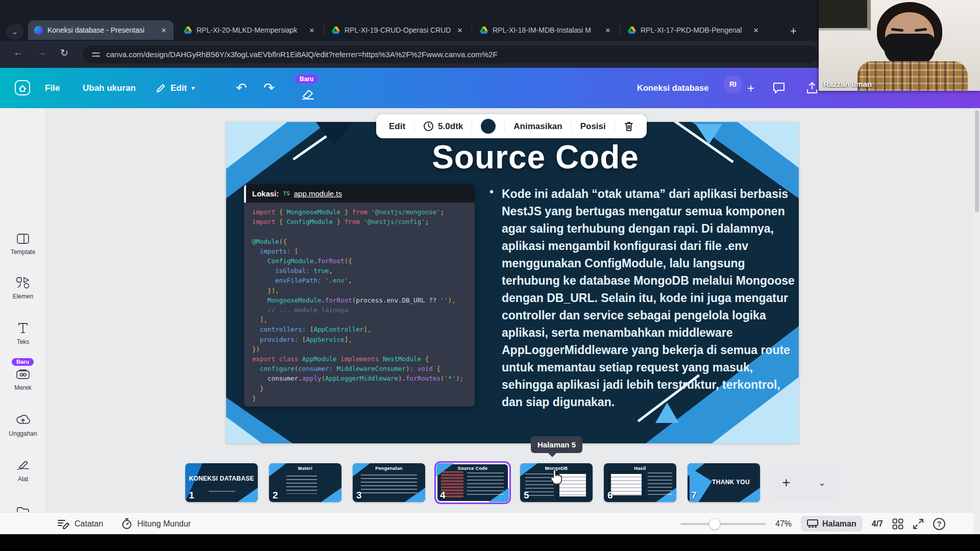  Describe the element at coordinates (241, 88) in the screenshot. I see `undo-button: ↶` at that location.